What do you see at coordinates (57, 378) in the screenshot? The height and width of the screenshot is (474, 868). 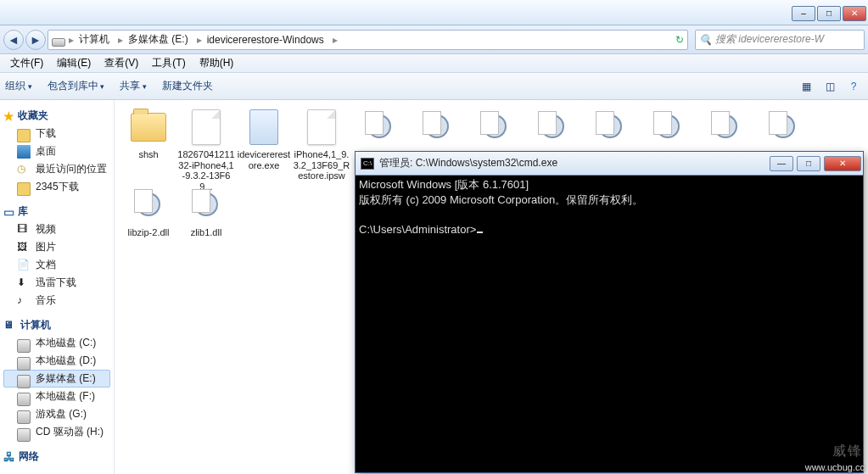 I see `sidebar-item-drive: 多媒体盘 (E:)` at bounding box center [57, 378].